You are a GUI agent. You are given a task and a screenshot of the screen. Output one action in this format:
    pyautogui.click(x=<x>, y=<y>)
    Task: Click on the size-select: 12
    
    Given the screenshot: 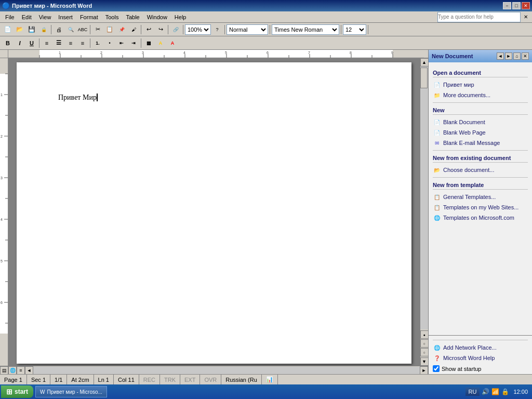 What is the action you would take?
    pyautogui.click(x=354, y=30)
    